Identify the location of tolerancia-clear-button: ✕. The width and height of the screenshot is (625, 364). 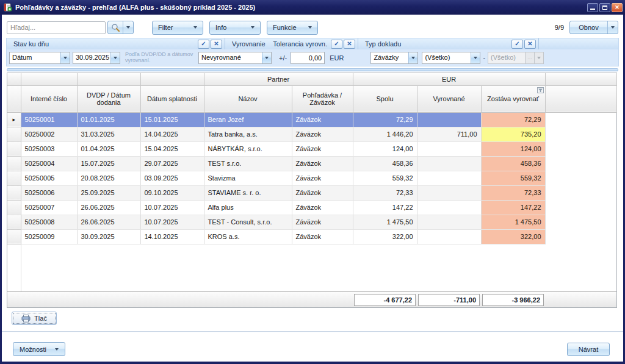
(349, 44).